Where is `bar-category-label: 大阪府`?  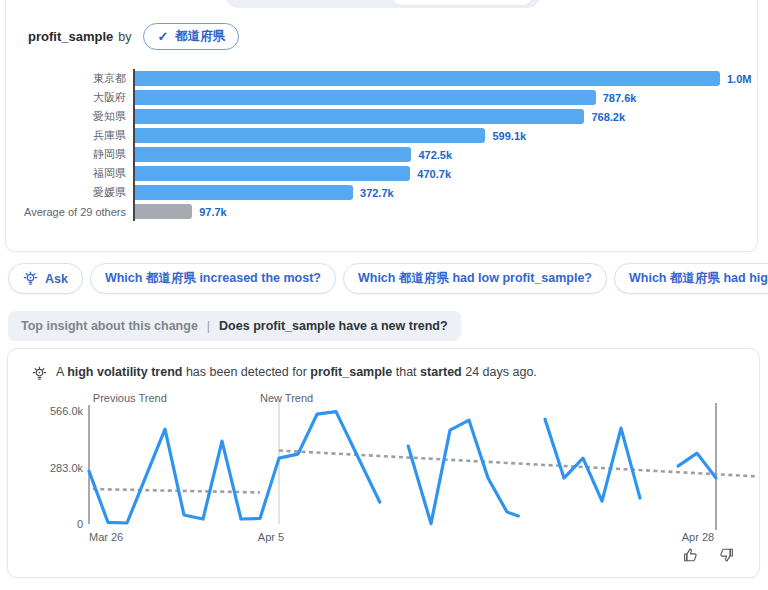 bar-category-label: 大阪府 is located at coordinates (78, 98).